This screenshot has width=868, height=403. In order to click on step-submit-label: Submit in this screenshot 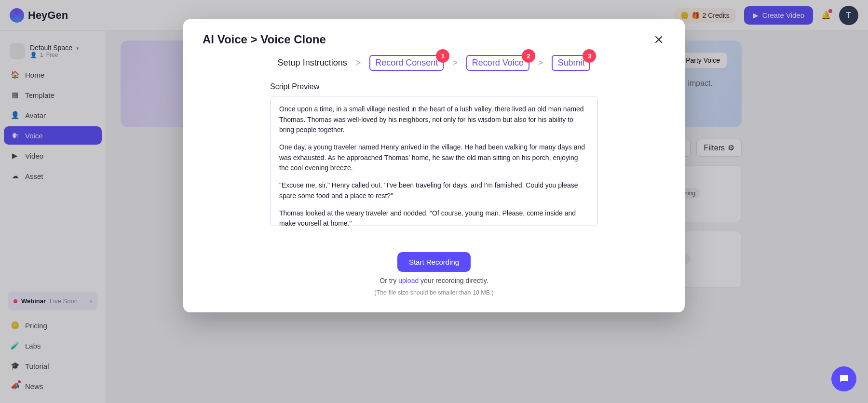, I will do `click(571, 63)`.